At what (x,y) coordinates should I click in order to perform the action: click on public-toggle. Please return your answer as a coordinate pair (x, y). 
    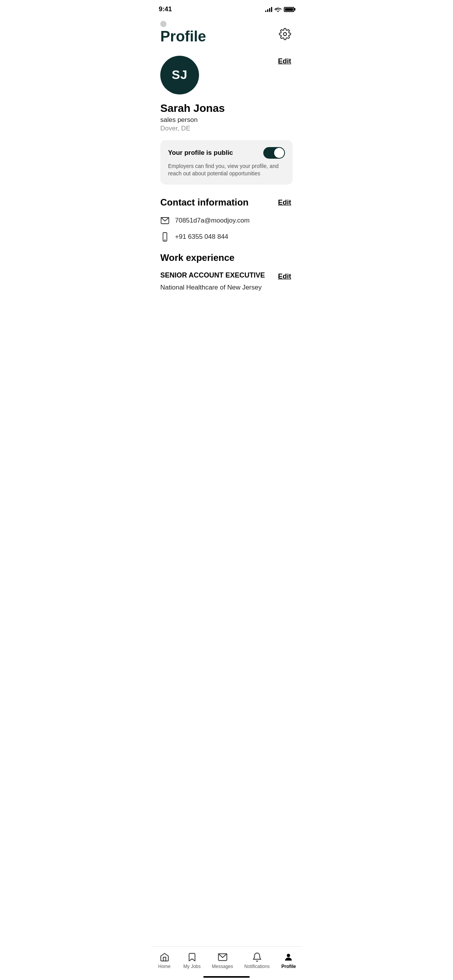
    Looking at the image, I should click on (274, 153).